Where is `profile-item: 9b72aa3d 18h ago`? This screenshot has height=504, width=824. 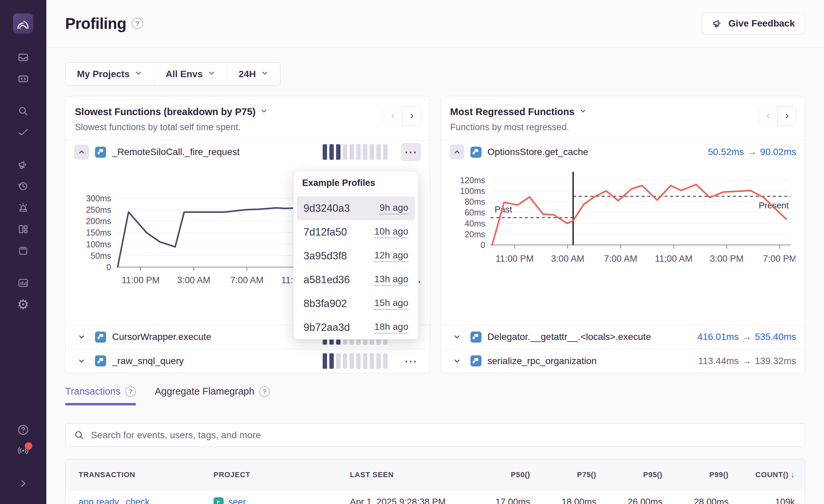 profile-item: 9b72aa3d 18h ago is located at coordinates (356, 327).